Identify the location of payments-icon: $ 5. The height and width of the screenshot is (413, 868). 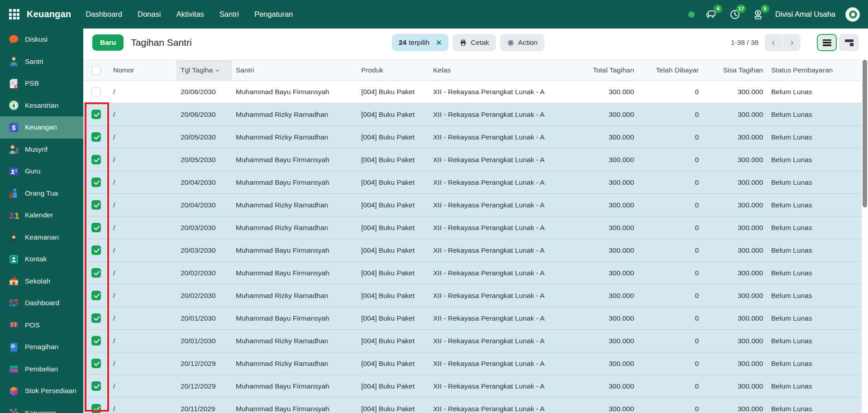
(758, 14).